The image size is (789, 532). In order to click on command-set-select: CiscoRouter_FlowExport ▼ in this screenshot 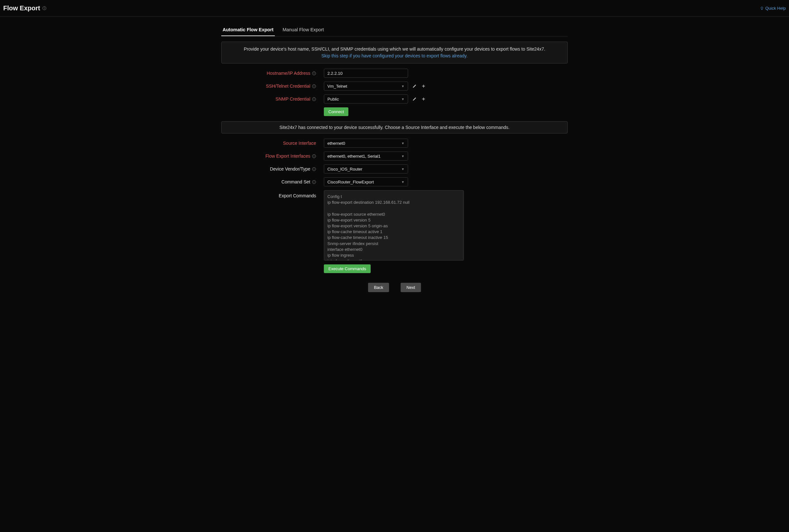, I will do `click(366, 182)`.